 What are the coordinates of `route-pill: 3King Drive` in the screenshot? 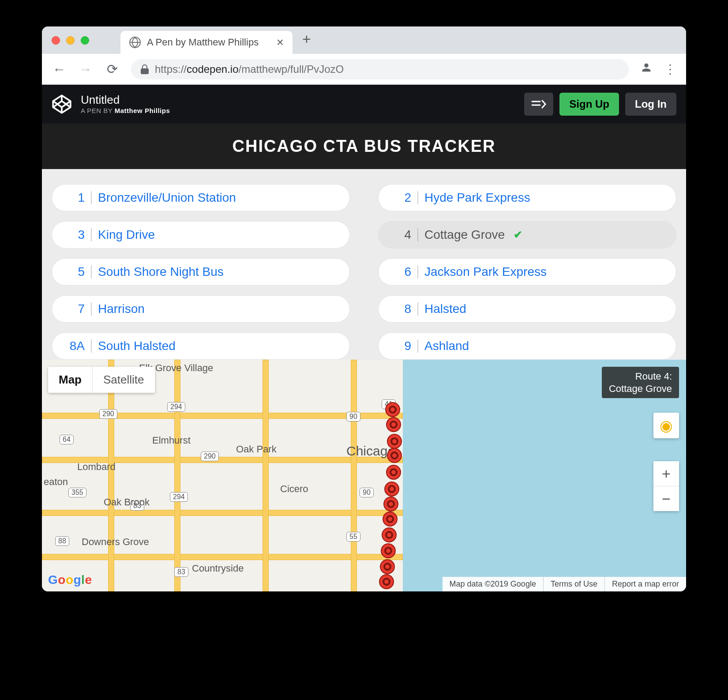 It's located at (201, 235).